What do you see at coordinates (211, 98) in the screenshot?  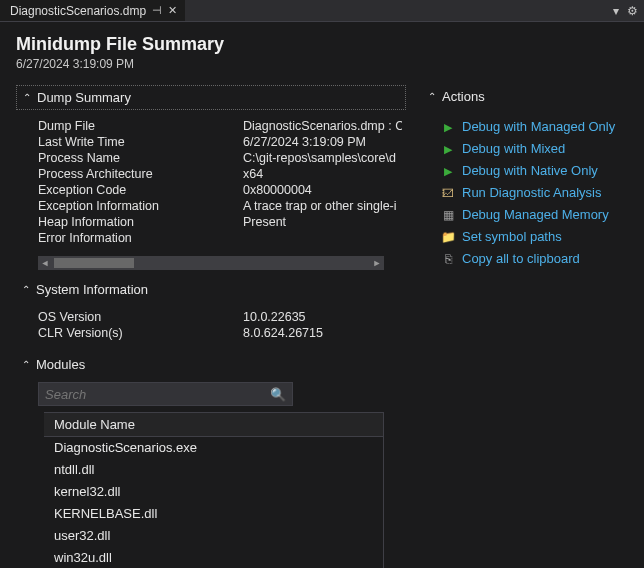 I see `dump-summary-header: ⌃ Dump Summary` at bounding box center [211, 98].